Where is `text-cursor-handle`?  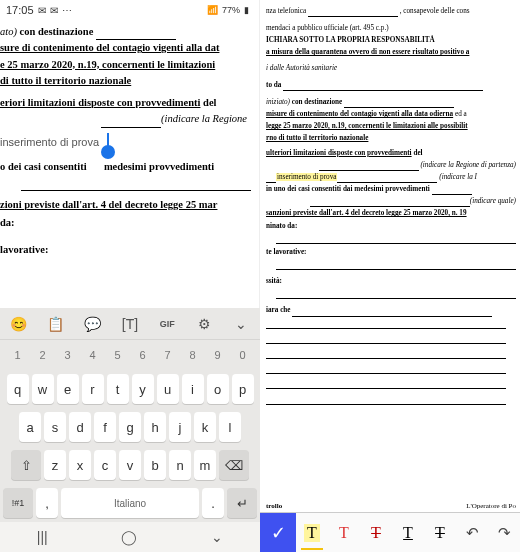 text-cursor-handle is located at coordinates (108, 152).